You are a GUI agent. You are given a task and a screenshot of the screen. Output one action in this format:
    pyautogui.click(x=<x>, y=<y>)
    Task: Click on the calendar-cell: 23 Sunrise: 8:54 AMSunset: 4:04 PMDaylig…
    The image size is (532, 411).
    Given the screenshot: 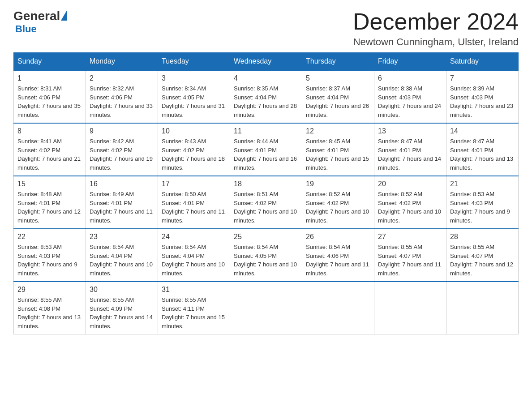 What is the action you would take?
    pyautogui.click(x=122, y=255)
    